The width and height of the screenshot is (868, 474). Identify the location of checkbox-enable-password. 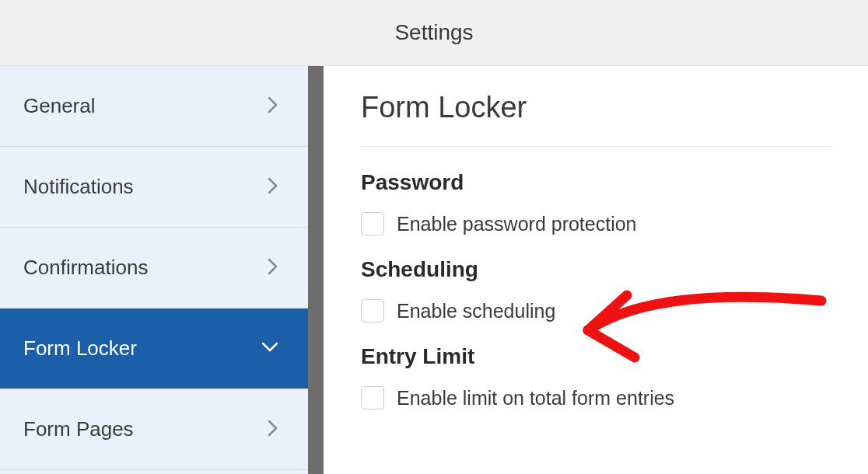
(373, 224).